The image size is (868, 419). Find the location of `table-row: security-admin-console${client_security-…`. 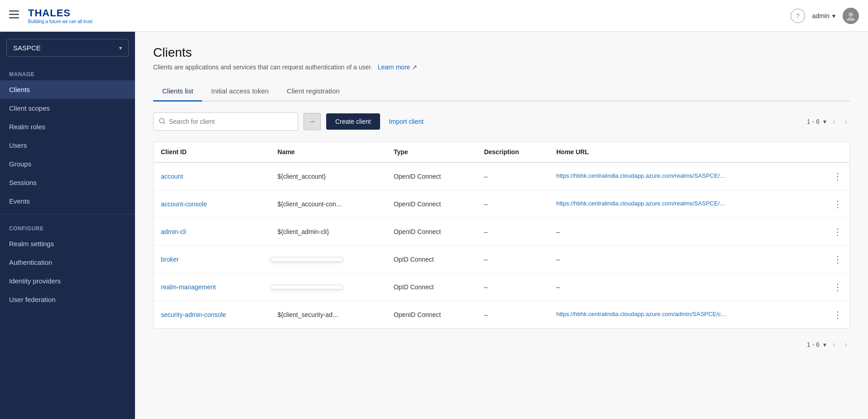

table-row: security-admin-console${client_security-… is located at coordinates (502, 315).